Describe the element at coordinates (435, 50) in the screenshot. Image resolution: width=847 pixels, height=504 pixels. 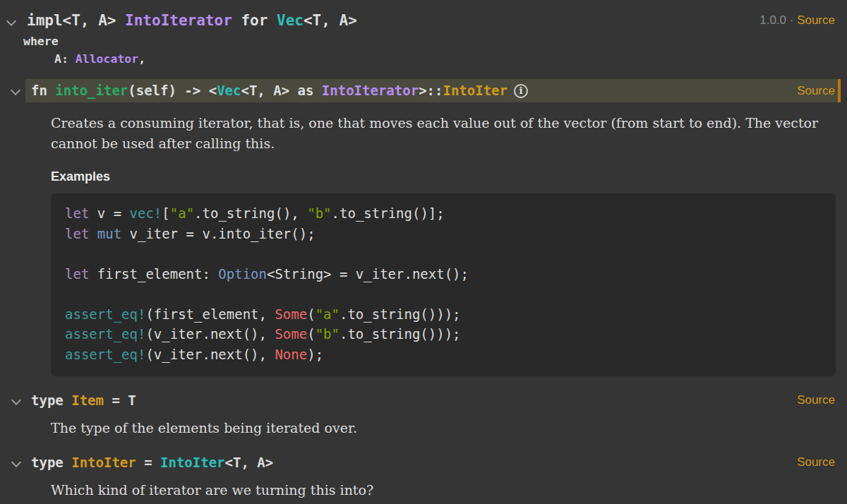
I see `where-clause: where A: Allocator,` at that location.